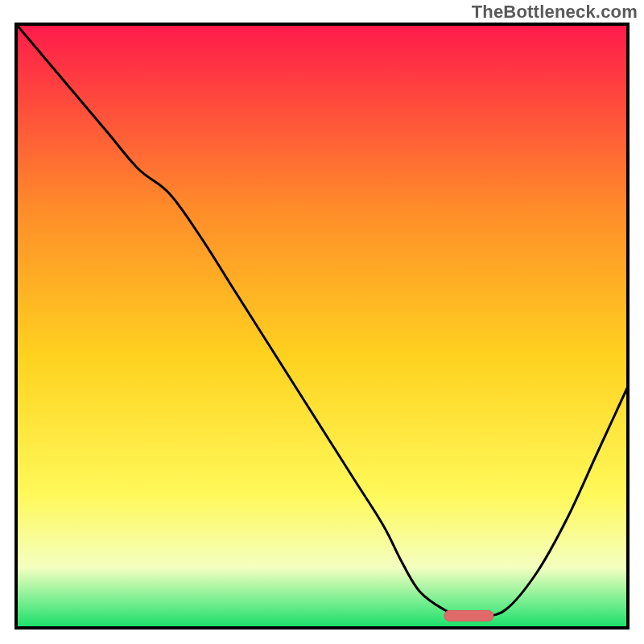  I want to click on watermark-text: TheBottleneck.com, so click(555, 12).